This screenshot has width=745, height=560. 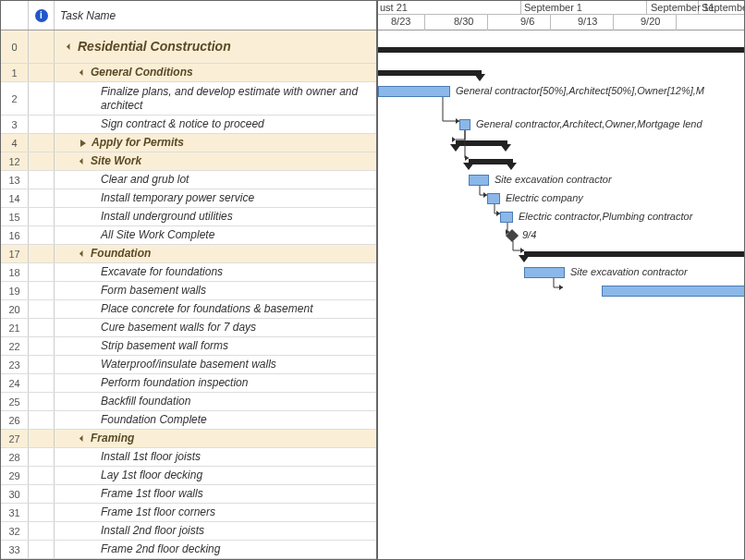 I want to click on task-name-cell: Finalize plans, and develop estimate wit…, so click(x=215, y=98).